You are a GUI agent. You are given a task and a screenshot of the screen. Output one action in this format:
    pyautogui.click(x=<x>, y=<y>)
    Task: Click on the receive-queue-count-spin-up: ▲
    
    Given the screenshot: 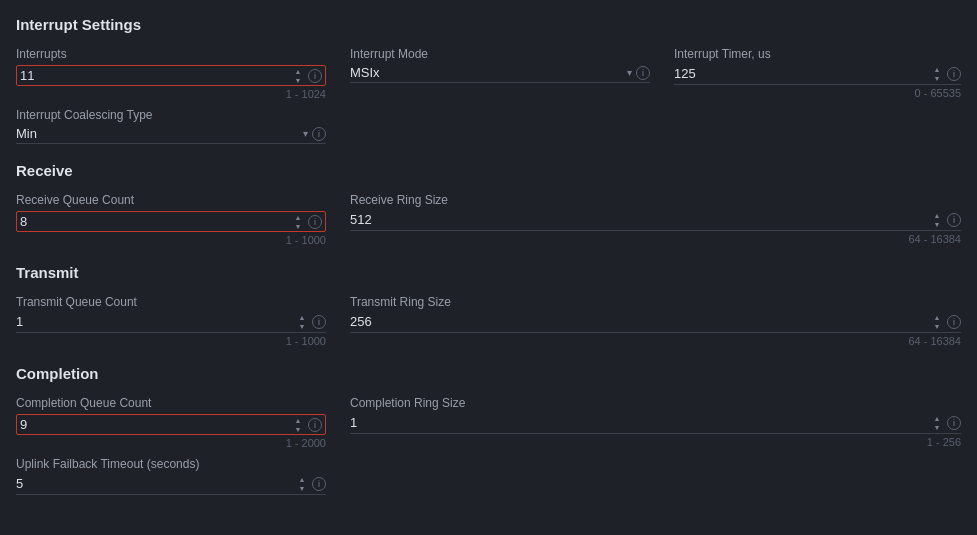 What is the action you would take?
    pyautogui.click(x=298, y=217)
    